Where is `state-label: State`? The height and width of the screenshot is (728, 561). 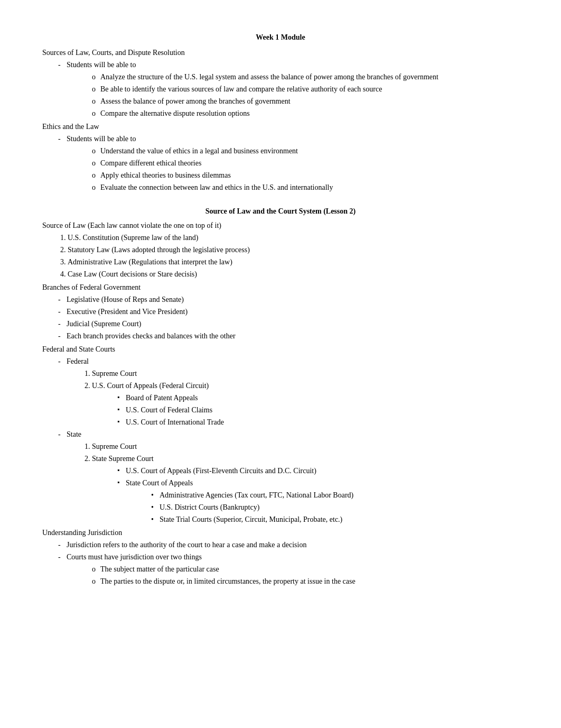 state-label: State is located at coordinates (74, 435).